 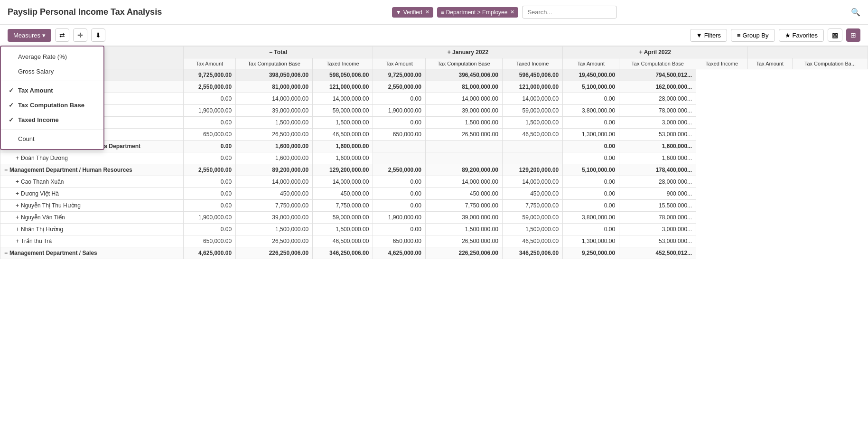 What do you see at coordinates (468, 52) in the screenshot?
I see `jan2022-header: + January 2022` at bounding box center [468, 52].